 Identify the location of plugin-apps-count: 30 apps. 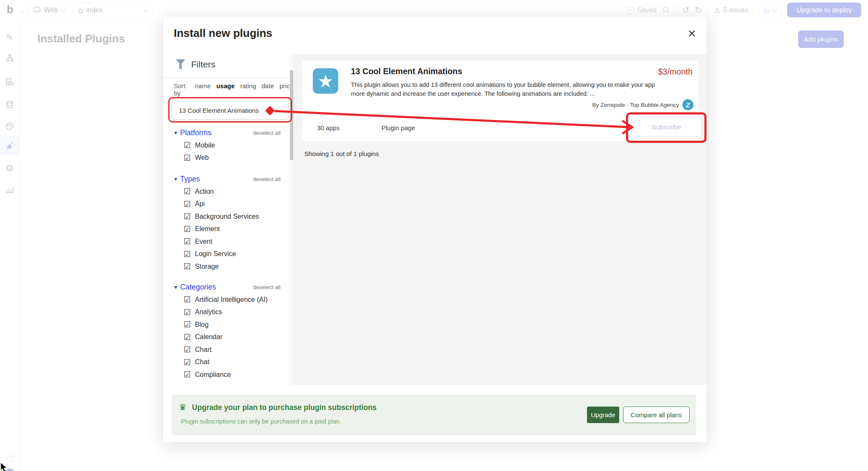
(328, 128).